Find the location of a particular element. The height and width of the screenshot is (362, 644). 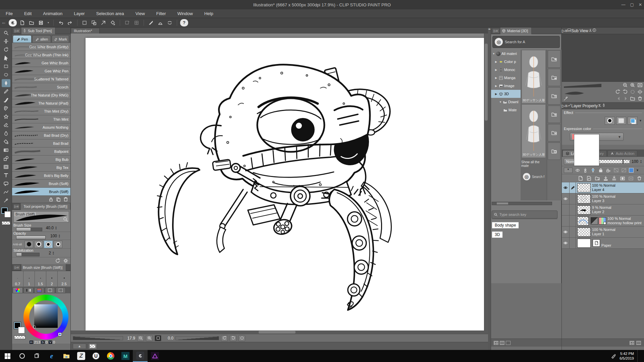

import-tab-icon is located at coordinates (590, 31).